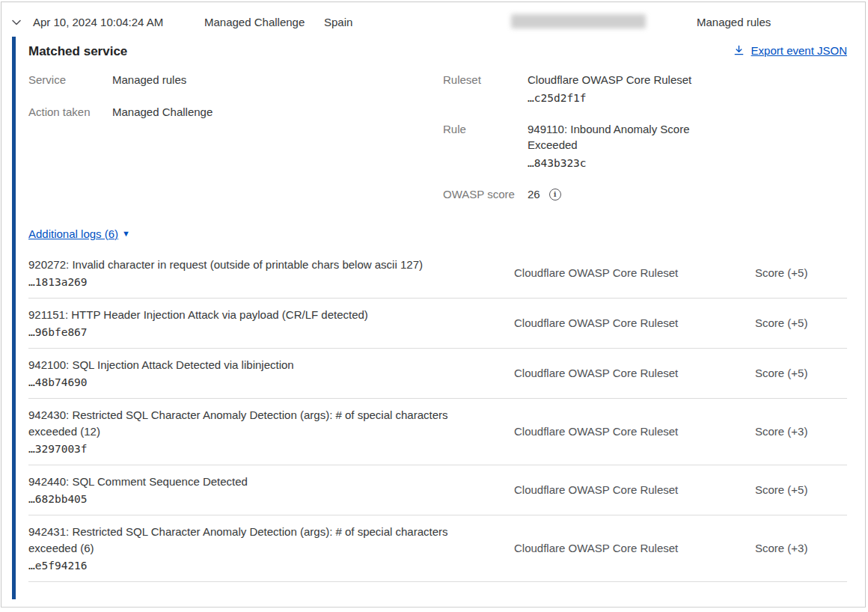 This screenshot has width=868, height=612. Describe the element at coordinates (438, 323) in the screenshot. I see `log-row: 921151: HTTP Header Injection Attack via…` at that location.